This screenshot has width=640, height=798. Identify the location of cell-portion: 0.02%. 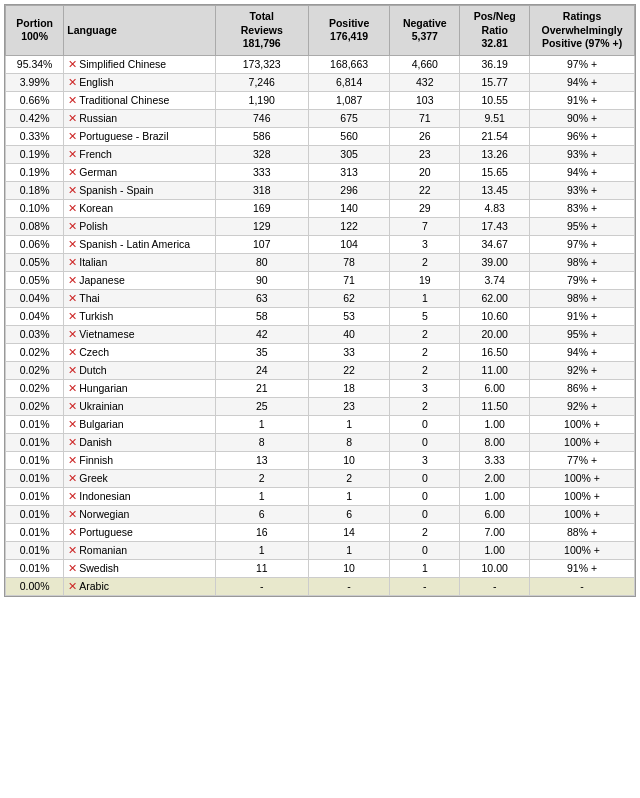
(35, 406).